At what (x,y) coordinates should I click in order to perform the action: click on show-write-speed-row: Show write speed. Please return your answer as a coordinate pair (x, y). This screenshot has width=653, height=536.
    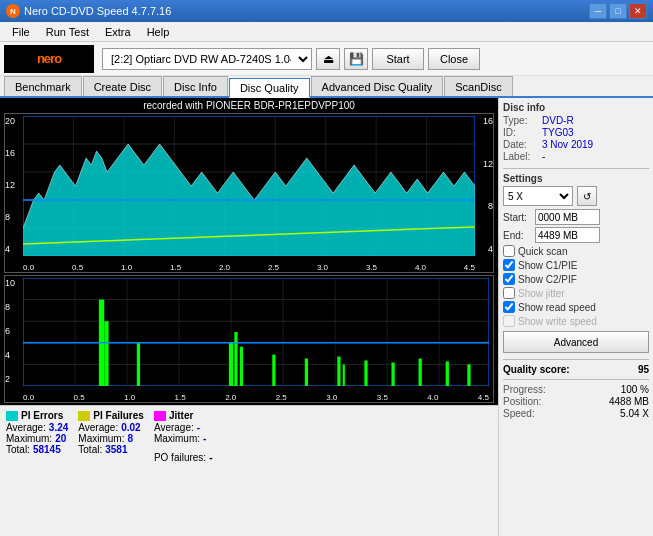
    Looking at the image, I should click on (576, 321).